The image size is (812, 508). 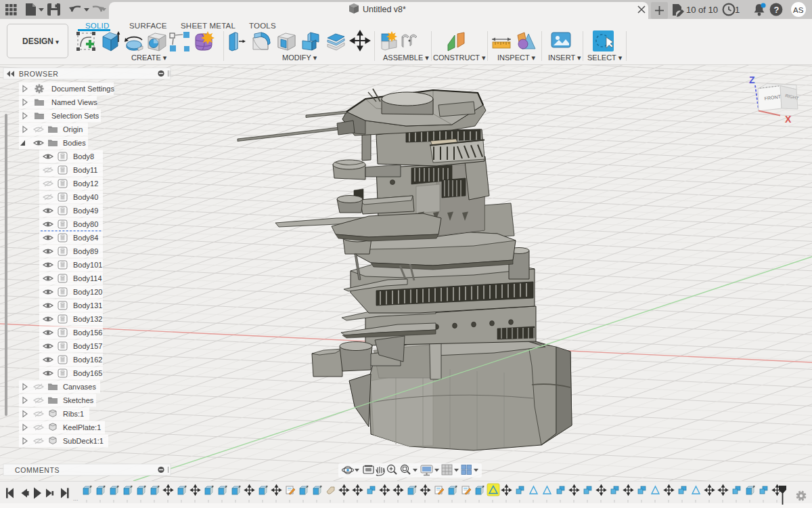 I want to click on svg-text: Named Views, so click(x=74, y=102).